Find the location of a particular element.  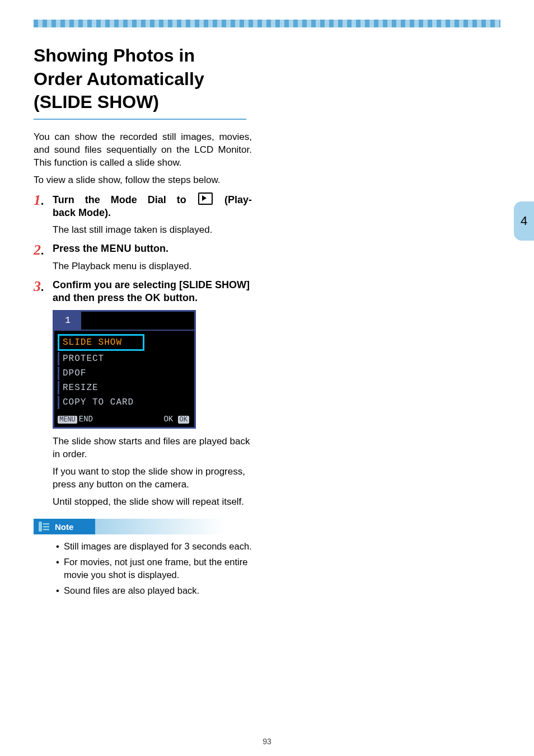

ok-button-label: OK is located at coordinates (153, 298).